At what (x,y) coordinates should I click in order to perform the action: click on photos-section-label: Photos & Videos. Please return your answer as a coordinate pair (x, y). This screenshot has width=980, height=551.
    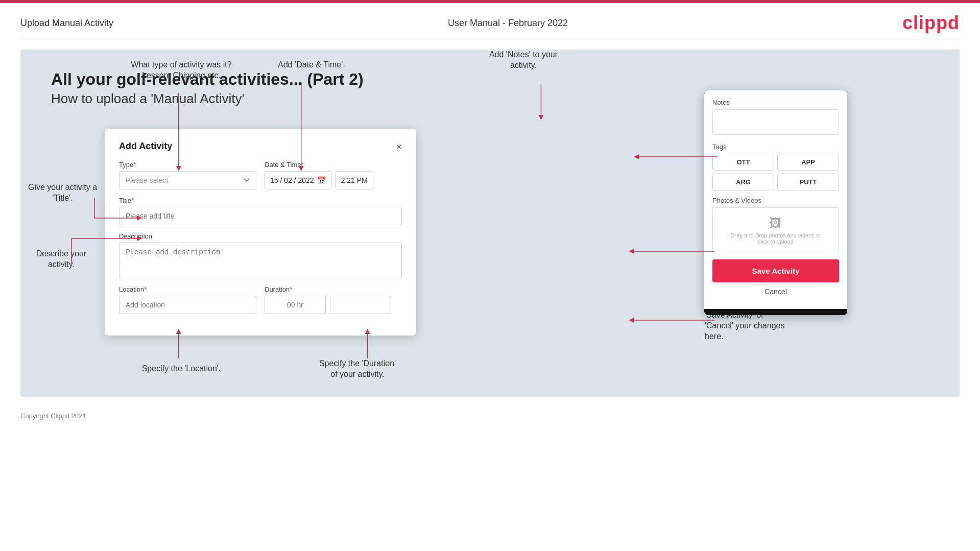
    Looking at the image, I should click on (776, 200).